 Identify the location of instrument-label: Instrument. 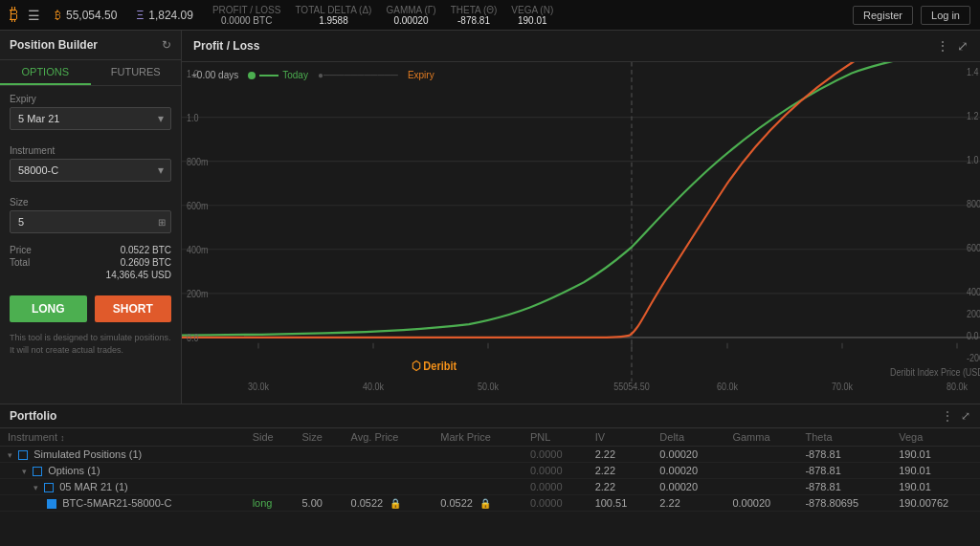
(90, 151).